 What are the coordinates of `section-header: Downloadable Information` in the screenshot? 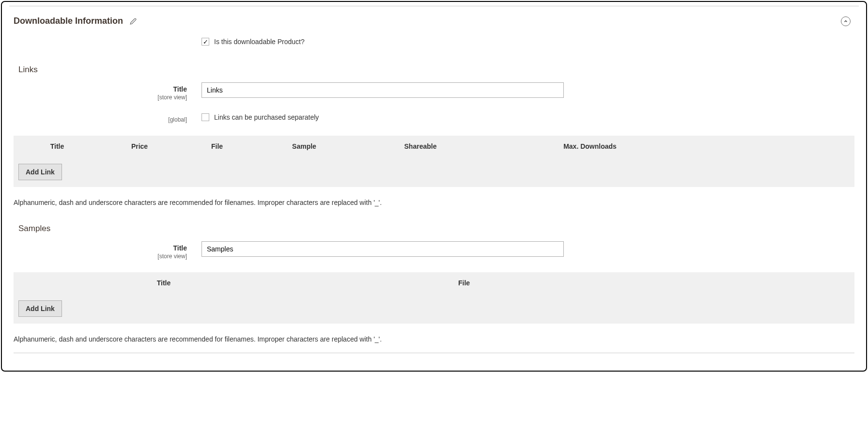 It's located at (434, 22).